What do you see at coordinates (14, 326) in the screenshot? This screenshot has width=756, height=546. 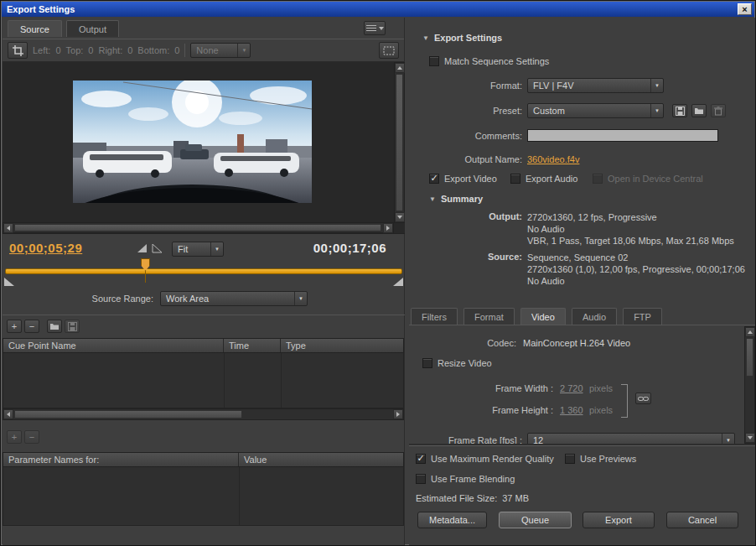 I see `add-cue-point-button: +` at bounding box center [14, 326].